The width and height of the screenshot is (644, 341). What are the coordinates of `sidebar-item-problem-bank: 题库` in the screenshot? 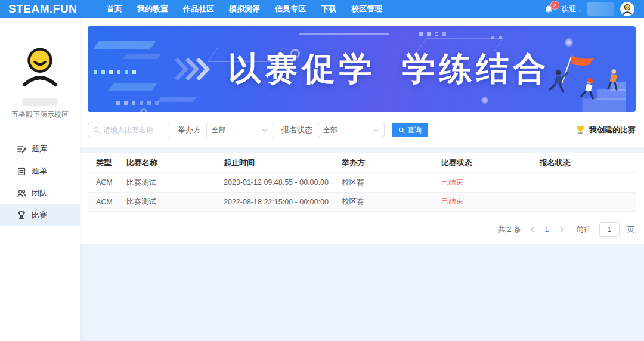 It's located at (40, 149).